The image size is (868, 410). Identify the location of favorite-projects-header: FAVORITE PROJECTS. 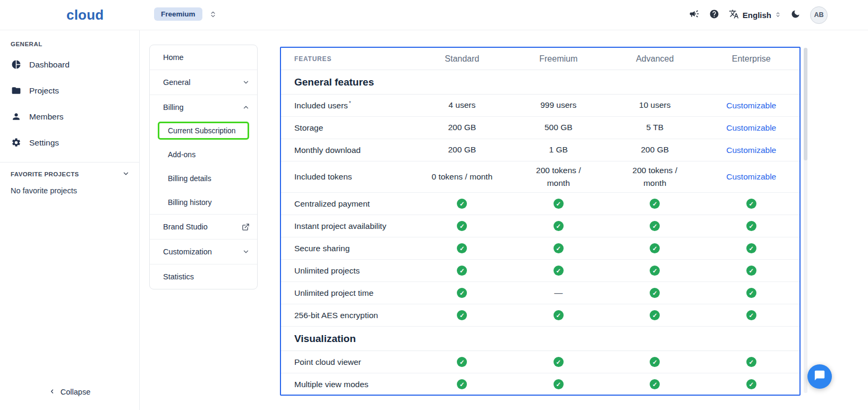
(70, 174).